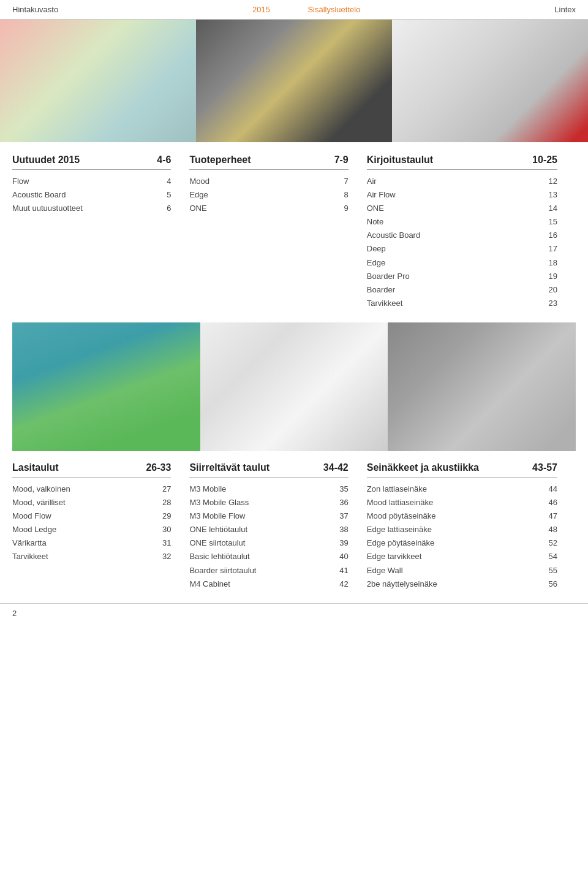 Image resolution: width=588 pixels, height=895 pixels. Describe the element at coordinates (472, 232) in the screenshot. I see `toc-col-kirjoitustaulut: Kirjoitustaulut 10-25 Air 12 Air Flow 13…` at that location.